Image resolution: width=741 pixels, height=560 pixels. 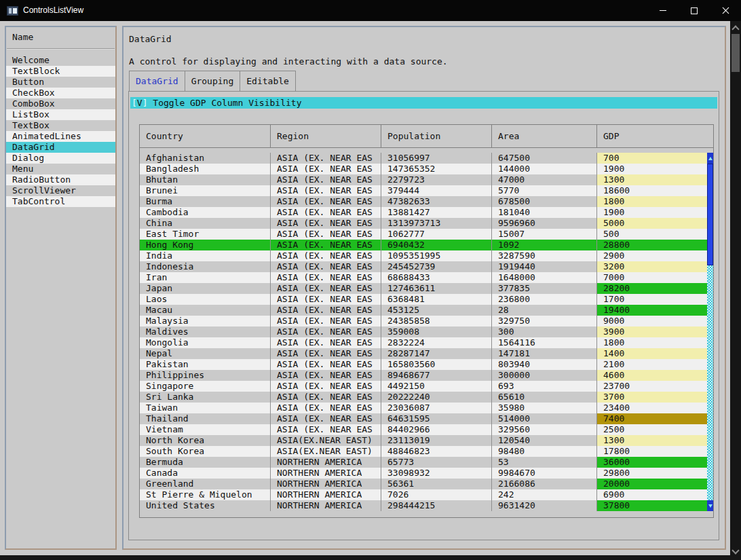 I want to click on cell-population: 47382633, so click(x=437, y=202).